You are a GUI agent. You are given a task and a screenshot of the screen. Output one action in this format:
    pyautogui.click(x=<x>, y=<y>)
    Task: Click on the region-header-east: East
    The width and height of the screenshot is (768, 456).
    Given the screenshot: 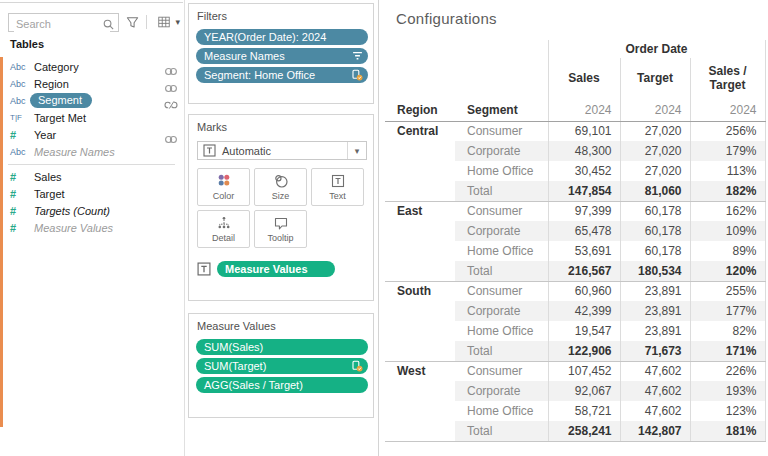 What is the action you would take?
    pyautogui.click(x=420, y=241)
    